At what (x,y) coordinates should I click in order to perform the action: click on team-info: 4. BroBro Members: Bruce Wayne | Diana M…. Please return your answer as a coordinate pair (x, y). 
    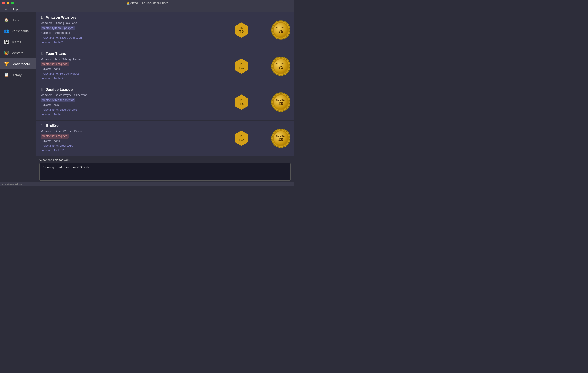
    Looking at the image, I should click on (130, 138).